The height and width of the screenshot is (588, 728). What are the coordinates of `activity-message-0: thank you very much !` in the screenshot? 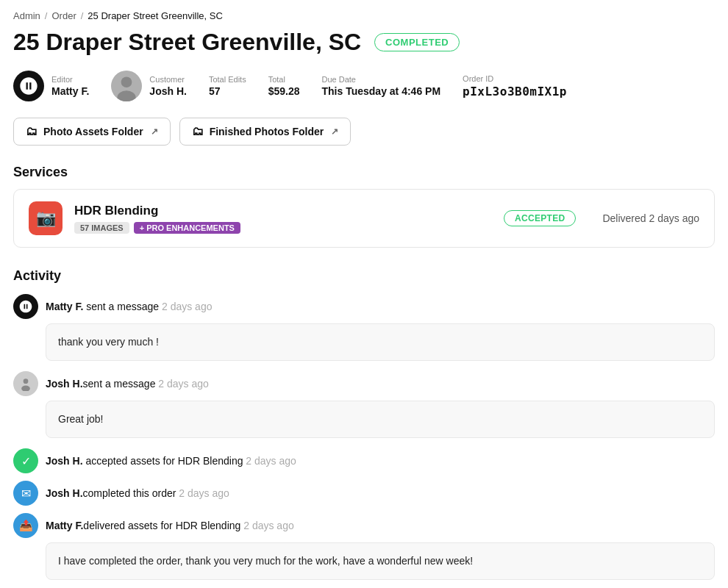 It's located at (380, 343).